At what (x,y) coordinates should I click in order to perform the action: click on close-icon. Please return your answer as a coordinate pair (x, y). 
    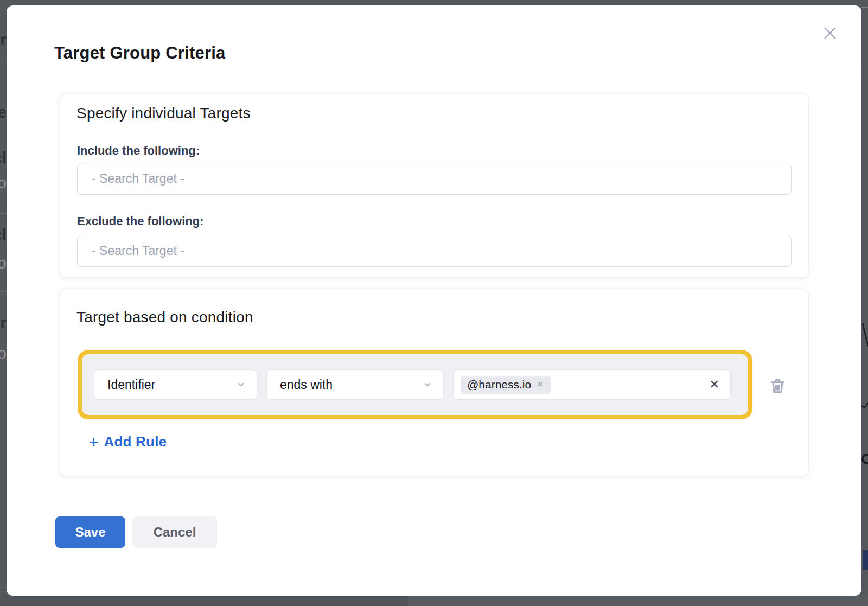
    Looking at the image, I should click on (830, 33).